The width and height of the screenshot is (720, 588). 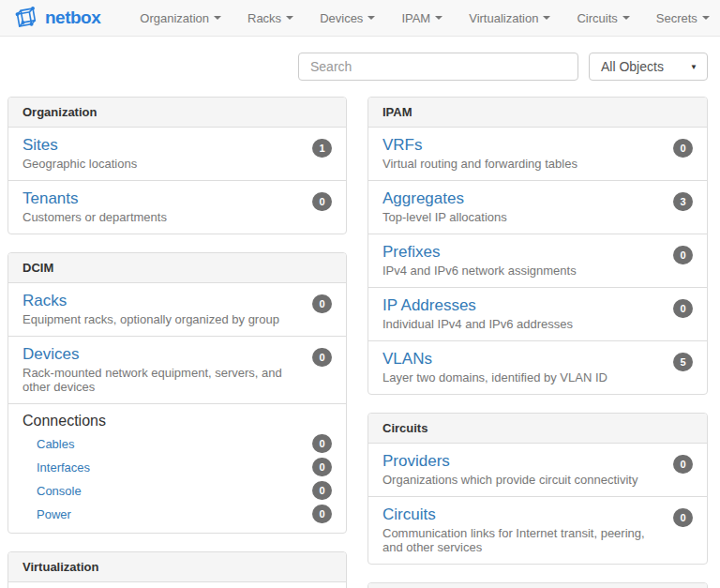 What do you see at coordinates (177, 309) in the screenshot?
I see `list-item-racks: Racks 0 Equipment racks, optionally orga…` at bounding box center [177, 309].